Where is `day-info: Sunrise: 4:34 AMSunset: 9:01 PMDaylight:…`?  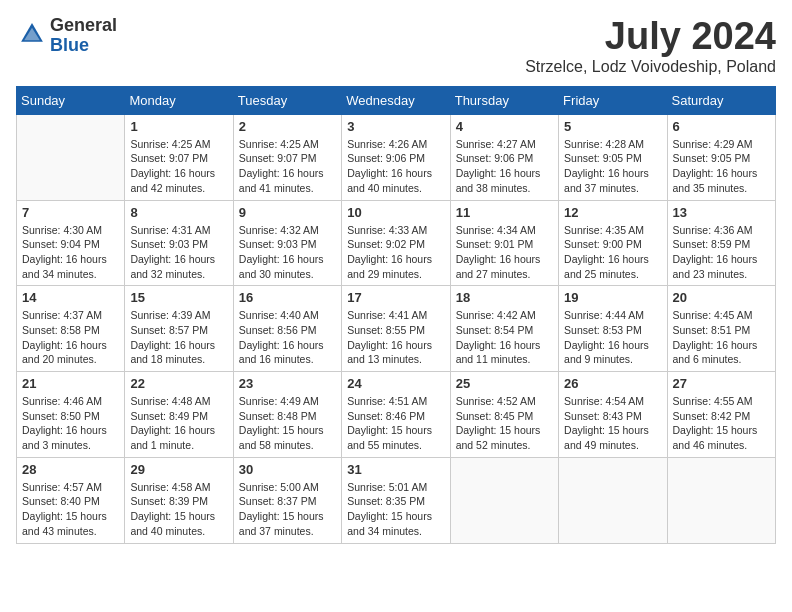 day-info: Sunrise: 4:34 AMSunset: 9:01 PMDaylight:… is located at coordinates (504, 252).